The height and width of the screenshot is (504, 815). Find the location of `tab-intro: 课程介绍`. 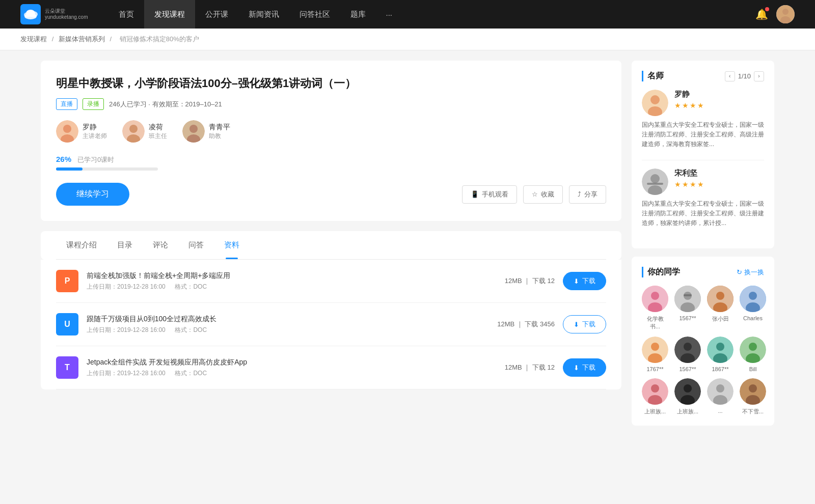

tab-intro: 课程介绍 is located at coordinates (82, 245).